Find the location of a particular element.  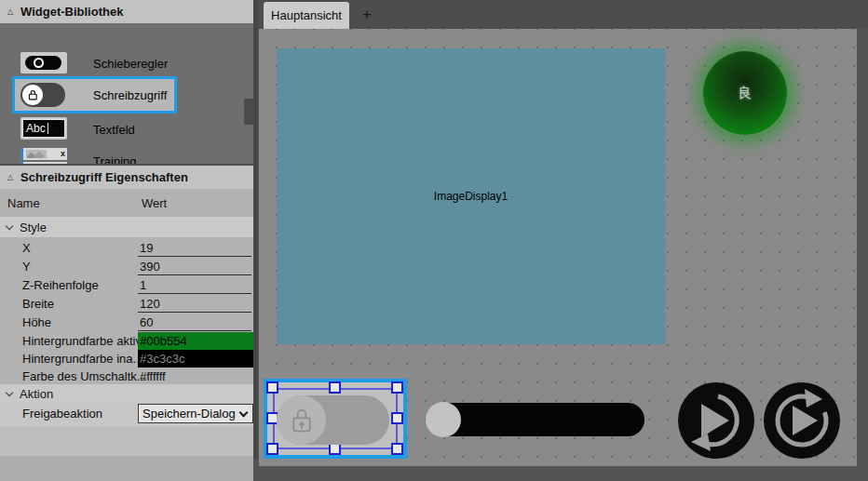

selected-toggle-widget is located at coordinates (335, 419).